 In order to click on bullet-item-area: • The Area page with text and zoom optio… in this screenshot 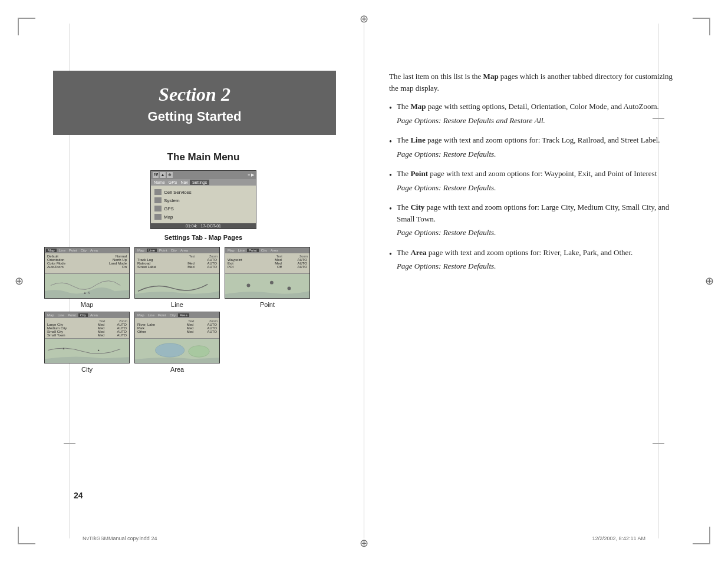, I will do `click(533, 259)`.